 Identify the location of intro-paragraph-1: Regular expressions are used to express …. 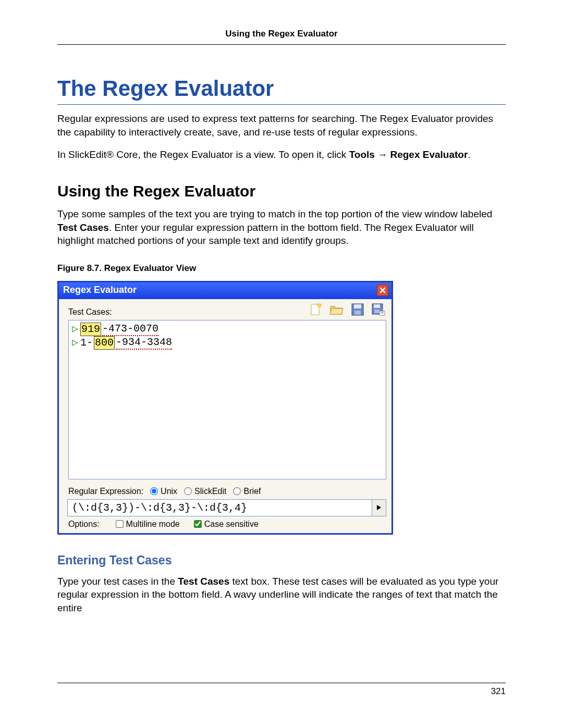
(282, 125).